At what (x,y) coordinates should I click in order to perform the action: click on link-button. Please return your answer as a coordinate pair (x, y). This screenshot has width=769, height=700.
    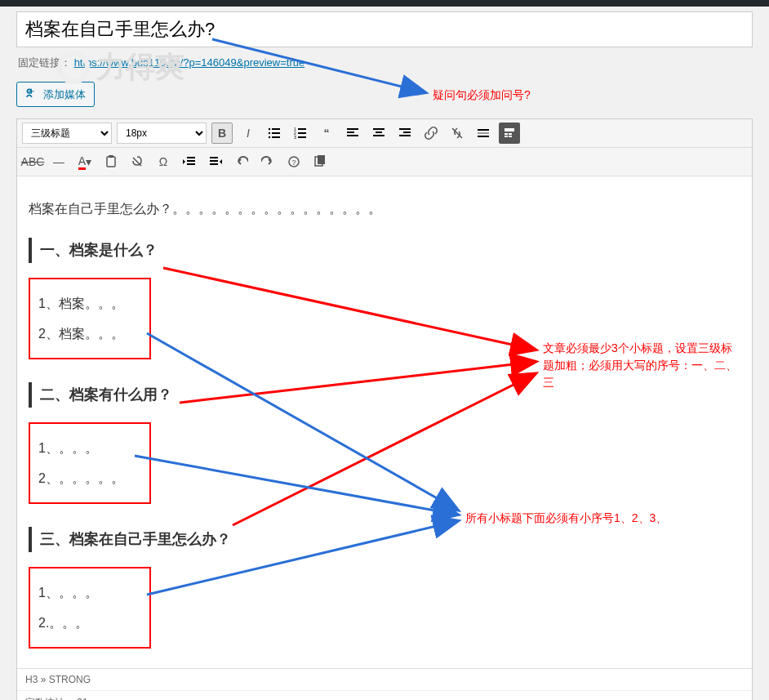
    Looking at the image, I should click on (431, 133).